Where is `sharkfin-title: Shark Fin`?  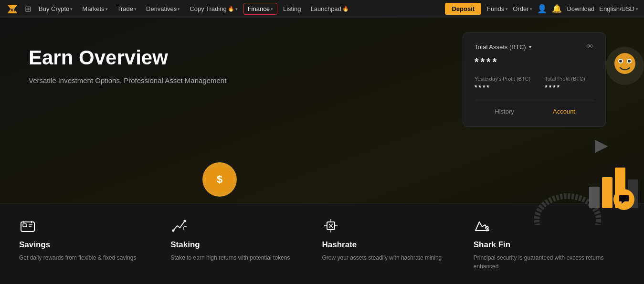 sharkfin-title: Shark Fin is located at coordinates (542, 245).